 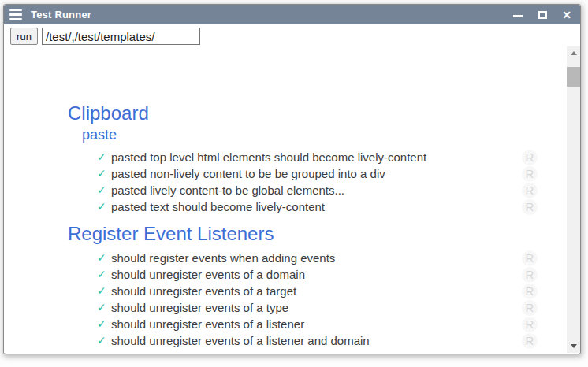 What do you see at coordinates (542, 15) in the screenshot?
I see `maximize-button` at bounding box center [542, 15].